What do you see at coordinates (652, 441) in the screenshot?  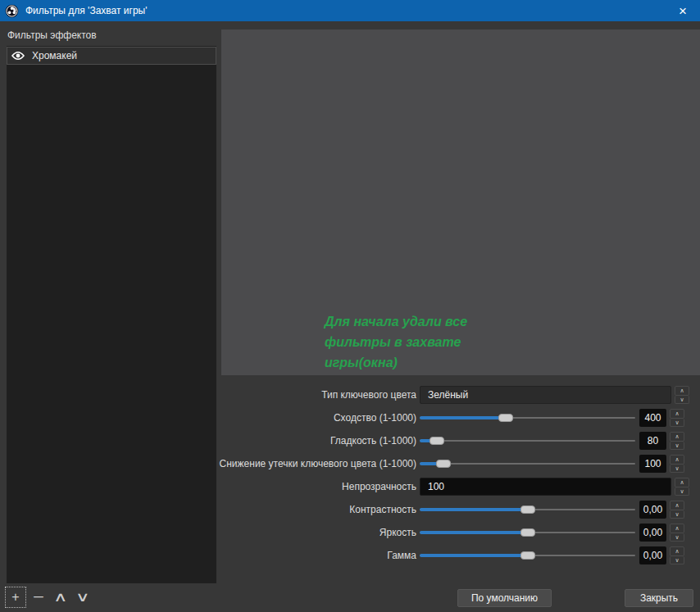 I see `smoothness-value-input: 80` at bounding box center [652, 441].